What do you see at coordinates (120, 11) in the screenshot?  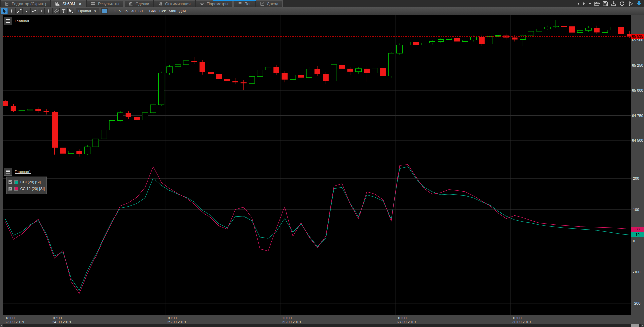 I see `timeframe-5: 5` at bounding box center [120, 11].